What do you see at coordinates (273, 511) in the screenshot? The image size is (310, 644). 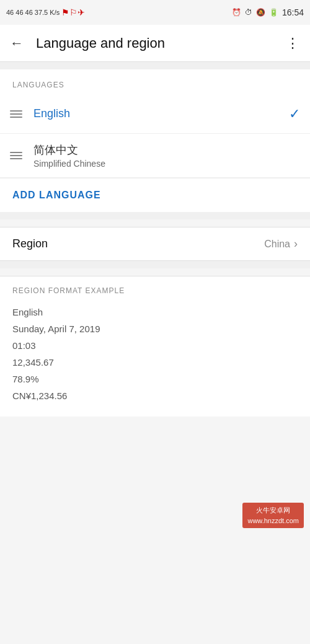 I see `watermark-line1: 火牛安卓网` at bounding box center [273, 511].